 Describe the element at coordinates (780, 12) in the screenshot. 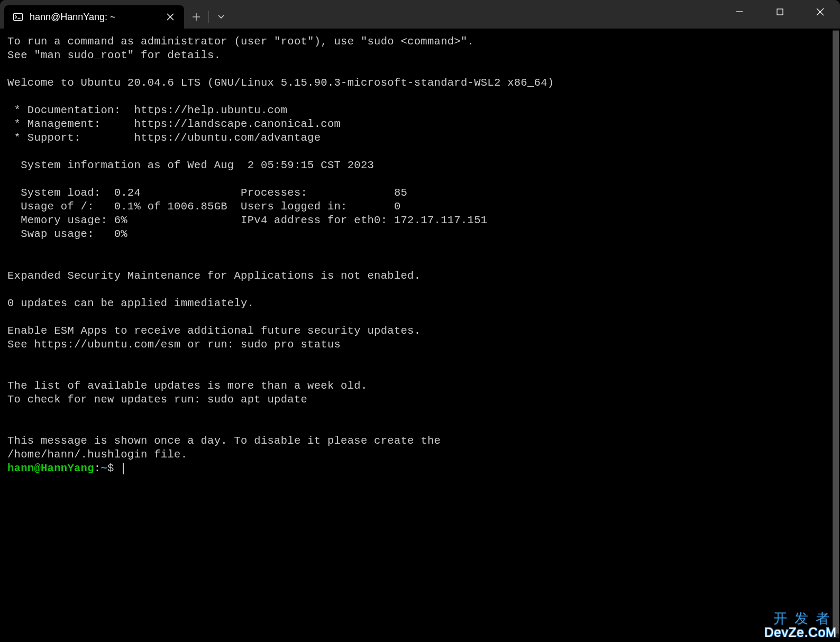

I see `window-controls` at that location.